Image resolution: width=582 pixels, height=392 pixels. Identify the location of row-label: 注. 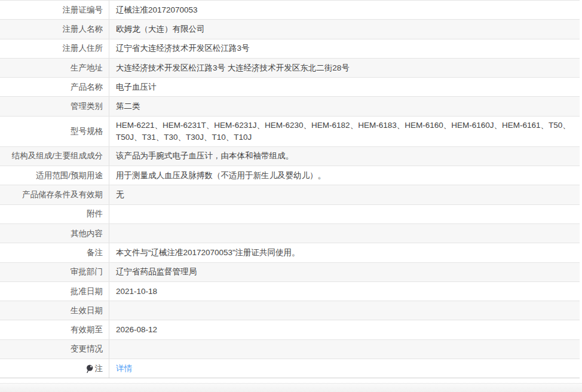
(55, 368).